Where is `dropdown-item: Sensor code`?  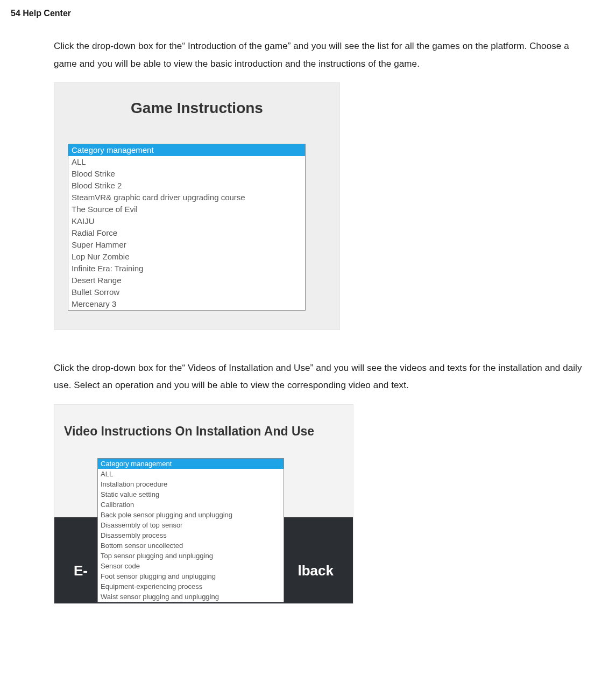 dropdown-item: Sensor code is located at coordinates (190, 566).